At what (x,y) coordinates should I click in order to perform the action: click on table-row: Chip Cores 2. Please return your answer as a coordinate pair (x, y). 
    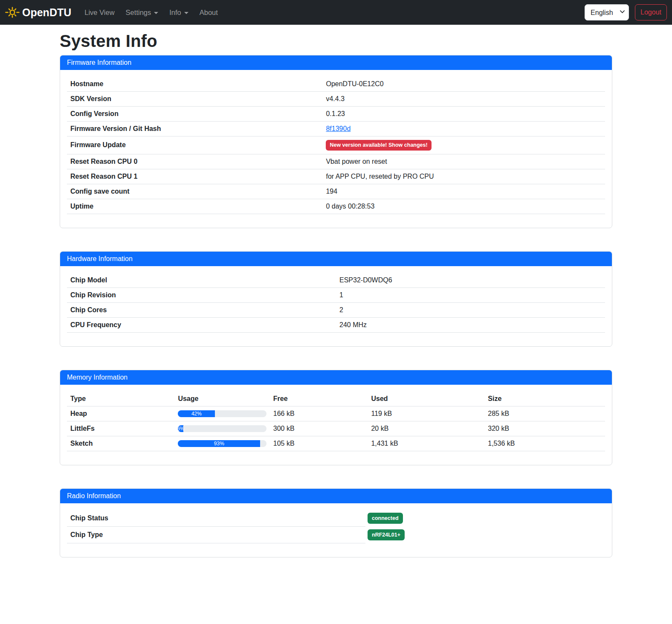
    Looking at the image, I should click on (336, 310).